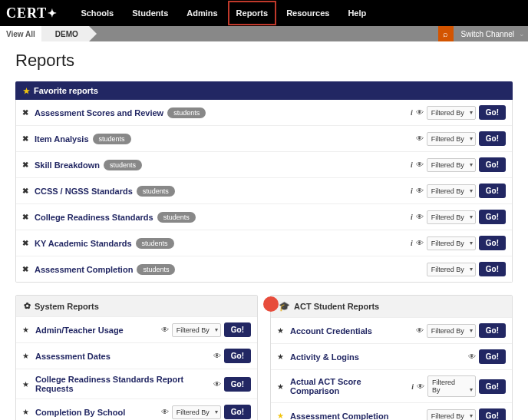  What do you see at coordinates (21, 34) in the screenshot?
I see `breadcrumb-view-all: View All` at bounding box center [21, 34].